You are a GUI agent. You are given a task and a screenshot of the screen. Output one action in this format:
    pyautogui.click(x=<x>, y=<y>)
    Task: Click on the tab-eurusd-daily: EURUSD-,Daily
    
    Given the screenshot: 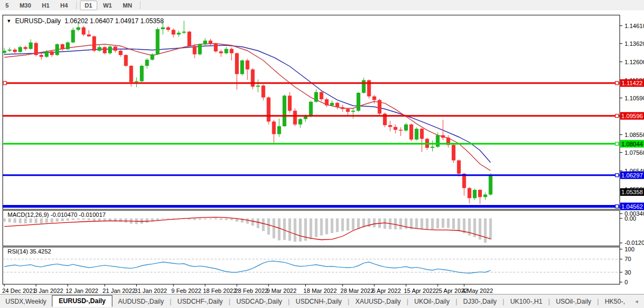 What is the action you would take?
    pyautogui.click(x=82, y=301)
    